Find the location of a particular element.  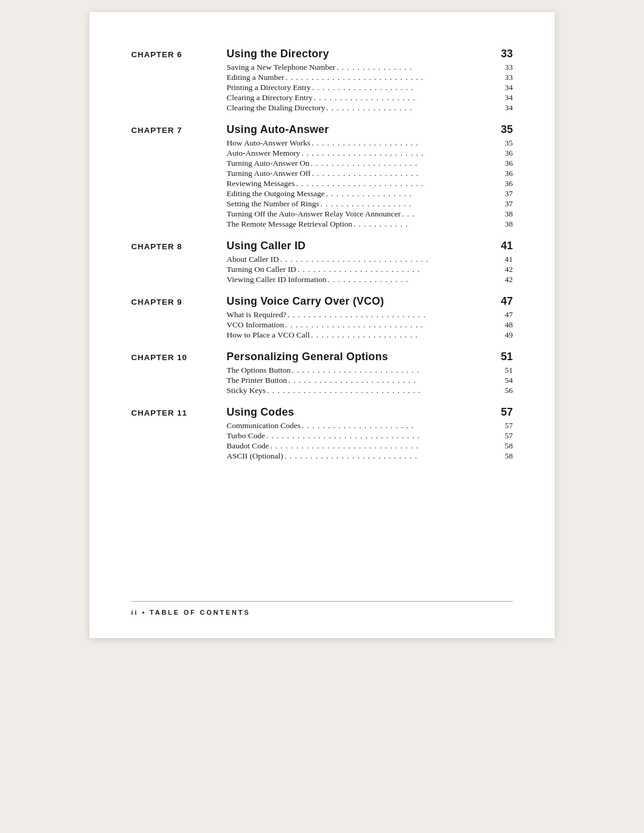

subentry-text: Turning On Caller ID is located at coordinates (261, 270).